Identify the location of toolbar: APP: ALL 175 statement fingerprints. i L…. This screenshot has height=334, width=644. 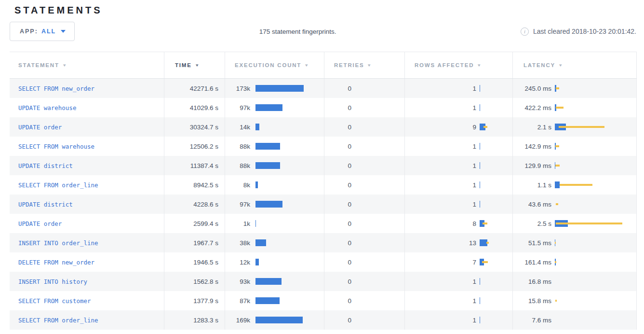
(323, 31).